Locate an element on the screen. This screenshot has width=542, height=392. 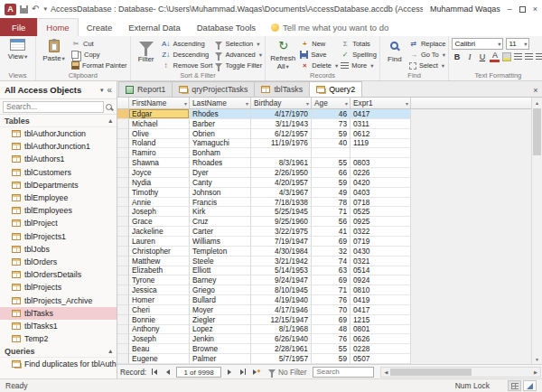
cell-firstname: Anthony is located at coordinates (159, 331).